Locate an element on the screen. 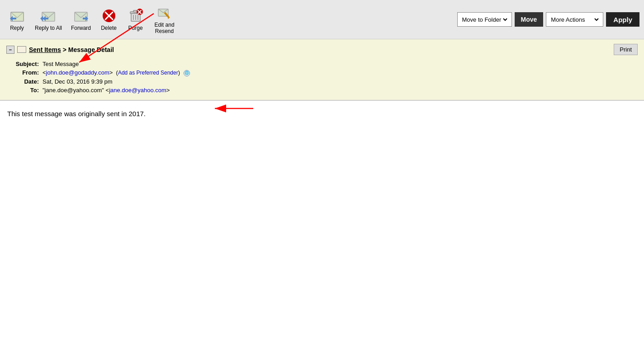 This screenshot has width=644, height=348. date-field: Date: Sat, Dec 03, 2016 9:39 pm is located at coordinates (322, 81).